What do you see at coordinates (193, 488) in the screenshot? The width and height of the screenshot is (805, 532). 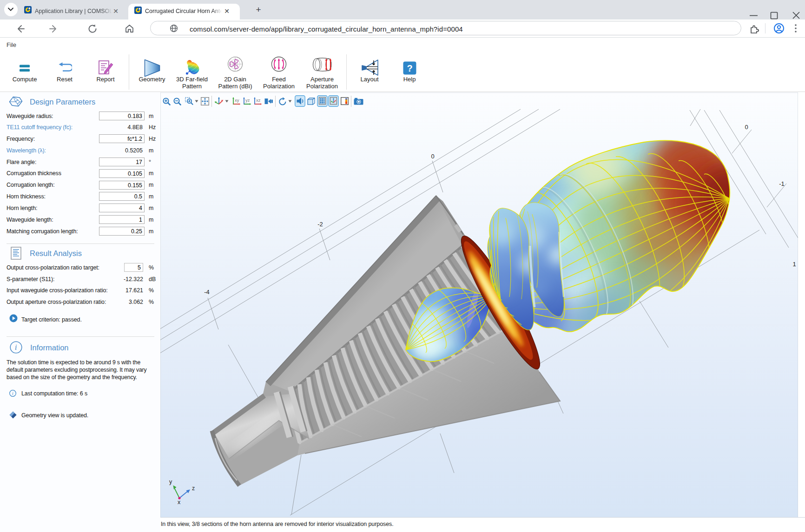 I see `svg-text: z` at bounding box center [193, 488].